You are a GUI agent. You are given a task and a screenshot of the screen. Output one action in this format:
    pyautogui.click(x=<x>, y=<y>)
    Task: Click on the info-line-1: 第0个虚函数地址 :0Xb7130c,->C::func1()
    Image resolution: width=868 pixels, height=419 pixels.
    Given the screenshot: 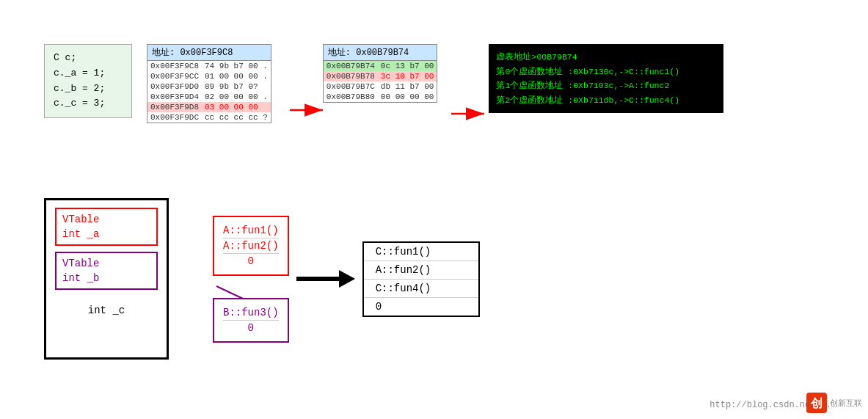 What is the action you would take?
    pyautogui.click(x=606, y=72)
    